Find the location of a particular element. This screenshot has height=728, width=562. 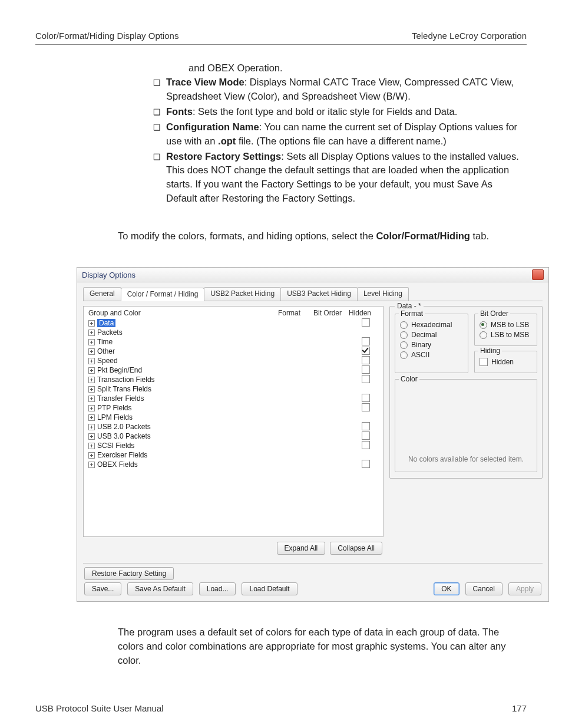

save-button: Save... is located at coordinates (103, 589).